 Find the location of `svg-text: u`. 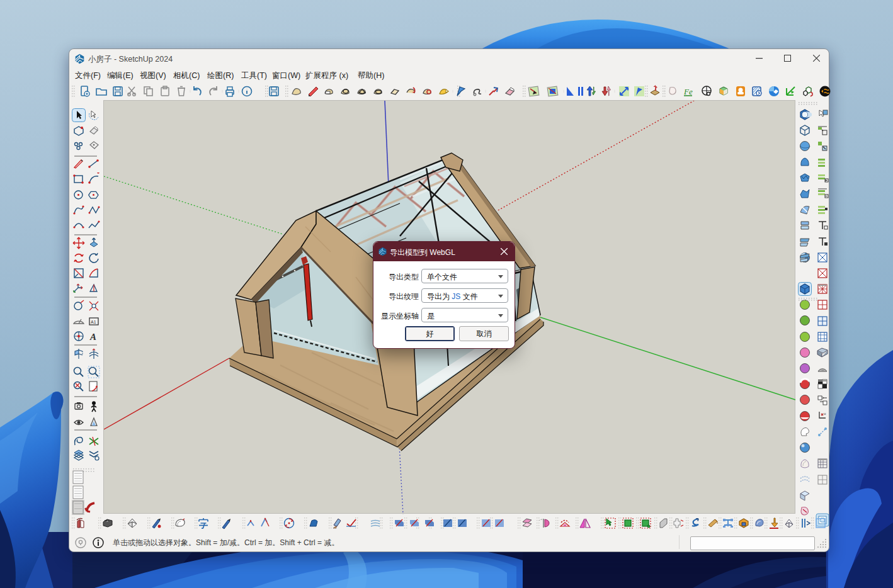

svg-text: u is located at coordinates (825, 414).